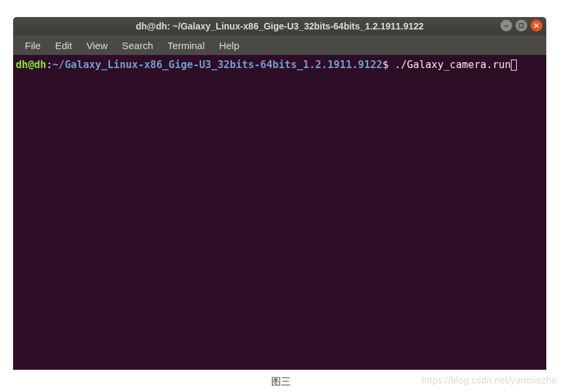 This screenshot has width=562, height=392. What do you see at coordinates (449, 65) in the screenshot?
I see `command-text: ./Galaxy_camera.run` at bounding box center [449, 65].